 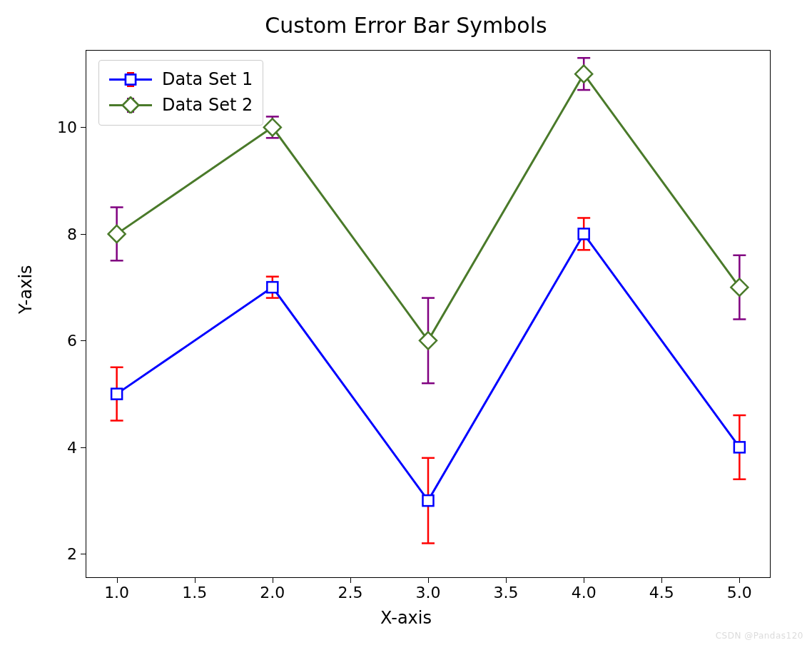 I want to click on x-tick-label: 3.0, so click(x=428, y=592).